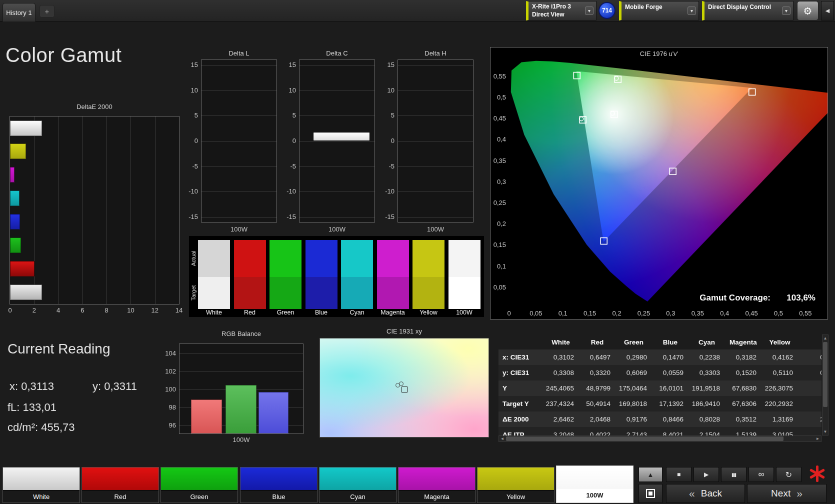  What do you see at coordinates (106, 310) in the screenshot?
I see `axis-tick-label: 8` at bounding box center [106, 310].